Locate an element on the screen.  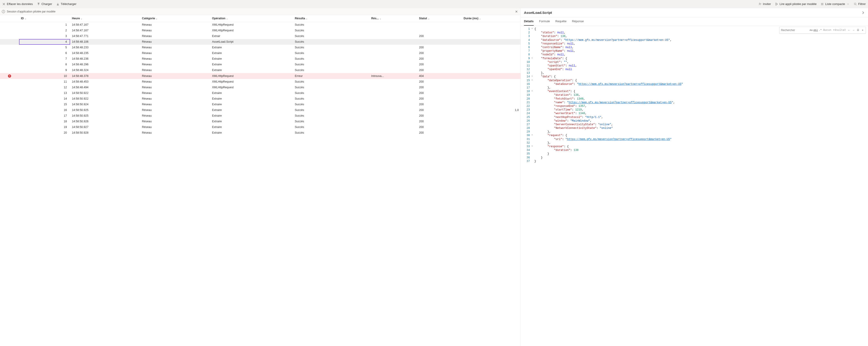
no-result-label: Aucun résultat is located at coordinates (835, 30).